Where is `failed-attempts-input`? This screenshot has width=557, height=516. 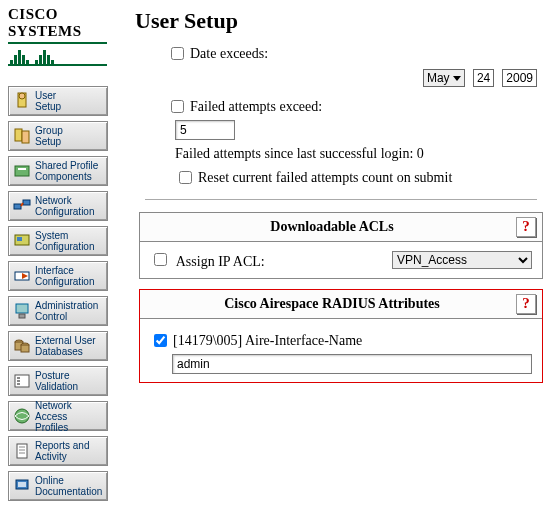
failed-attempts-input is located at coordinates (205, 130).